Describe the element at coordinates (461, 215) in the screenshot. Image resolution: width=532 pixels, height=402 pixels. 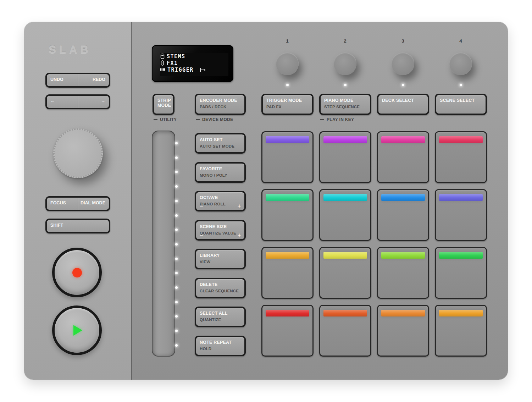
I see `pad-r2c4` at that location.